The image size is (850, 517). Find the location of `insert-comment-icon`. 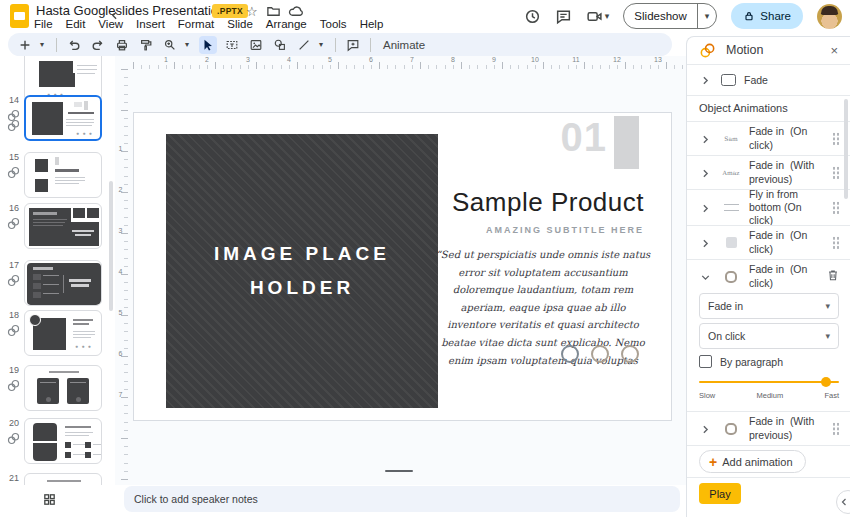

insert-comment-icon is located at coordinates (353, 45).